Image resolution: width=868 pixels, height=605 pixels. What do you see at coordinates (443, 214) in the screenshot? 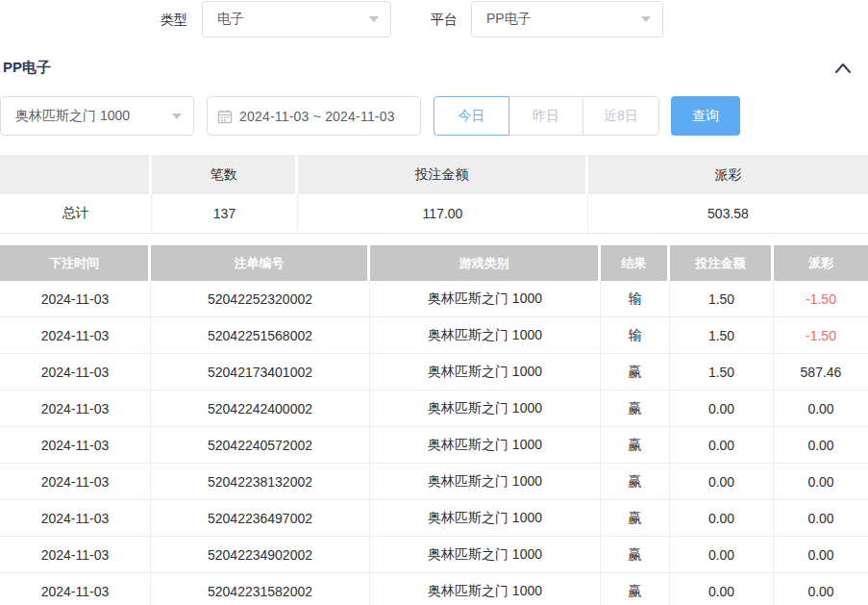
I see `summary-total-bet-amount: 117.00` at bounding box center [443, 214].